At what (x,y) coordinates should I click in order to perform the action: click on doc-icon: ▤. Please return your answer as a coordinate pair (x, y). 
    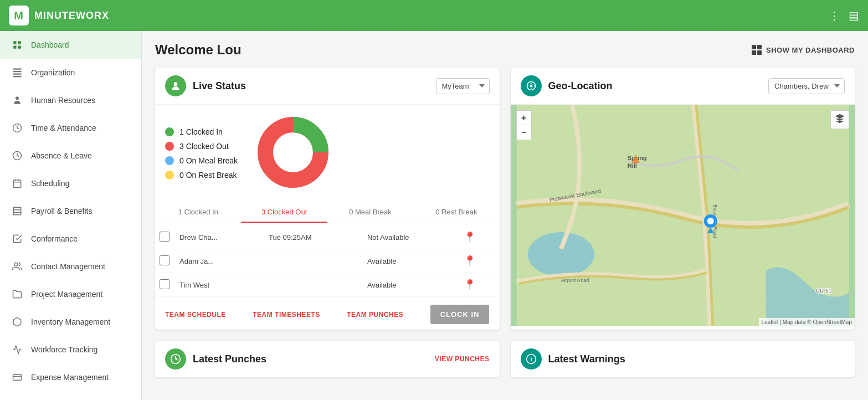
    Looking at the image, I should click on (854, 16).